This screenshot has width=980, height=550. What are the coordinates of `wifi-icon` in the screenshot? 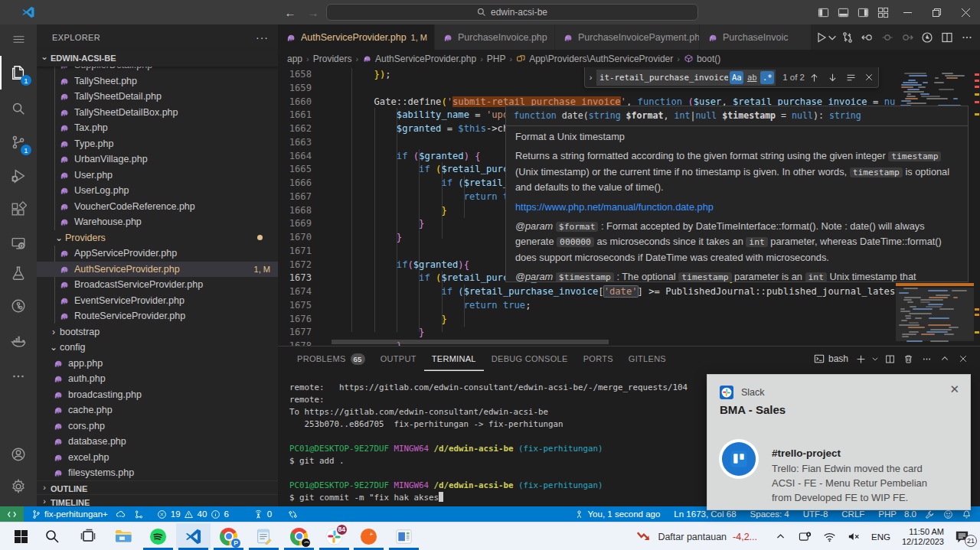 It's located at (829, 537).